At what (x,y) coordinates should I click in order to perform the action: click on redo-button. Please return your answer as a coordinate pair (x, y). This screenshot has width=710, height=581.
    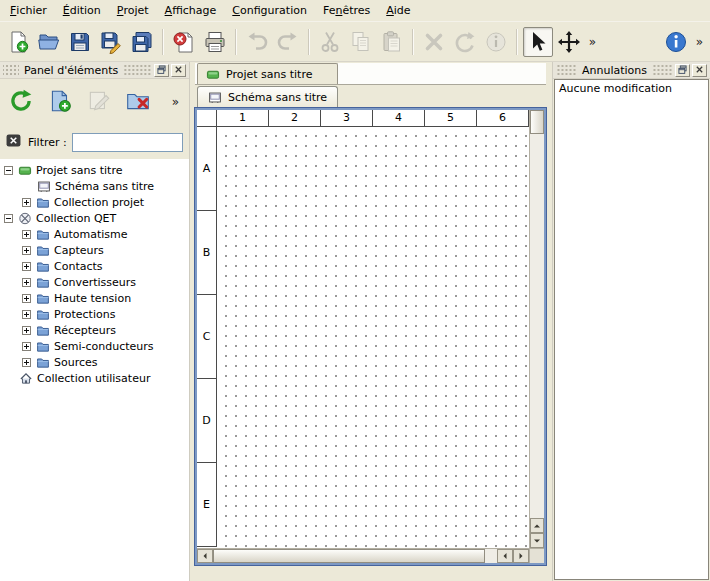
    Looking at the image, I should click on (288, 42).